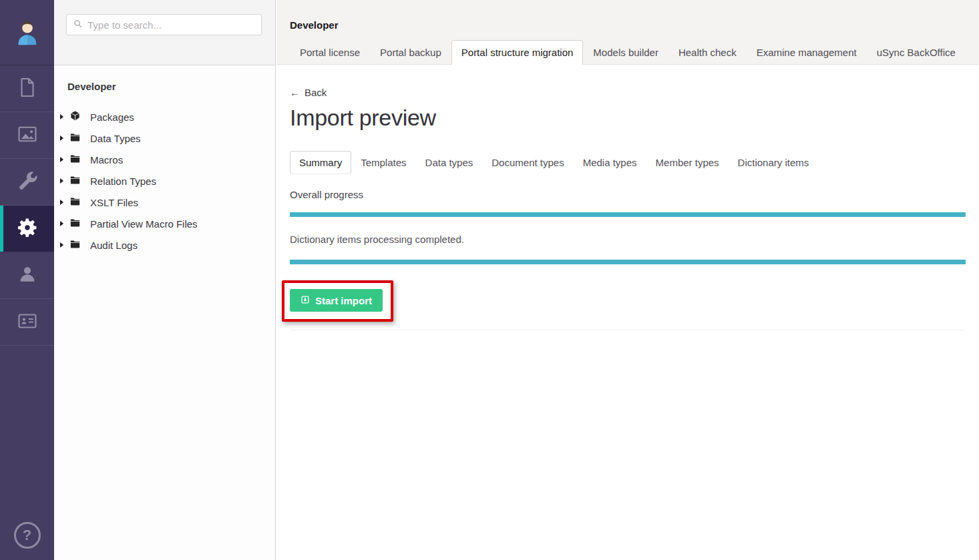 The width and height of the screenshot is (979, 560). Describe the element at coordinates (383, 163) in the screenshot. I see `subtab-templates: Templates` at that location.